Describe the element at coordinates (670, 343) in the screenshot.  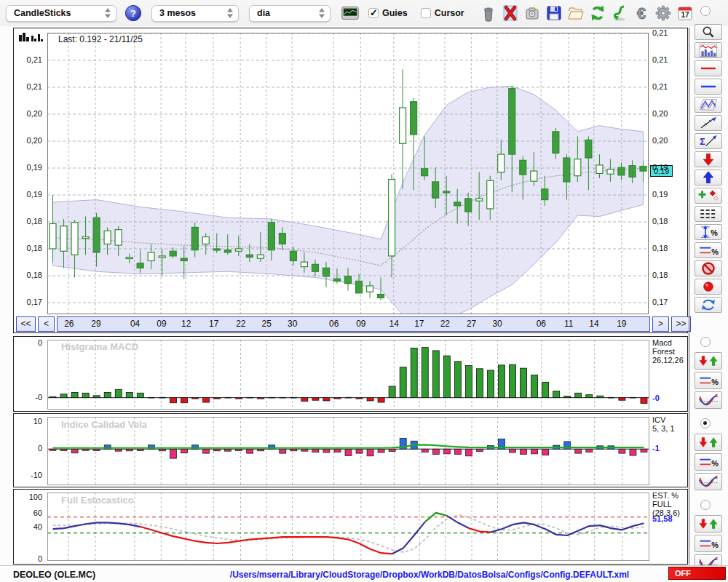
I see `axis-label: Macd` at that location.